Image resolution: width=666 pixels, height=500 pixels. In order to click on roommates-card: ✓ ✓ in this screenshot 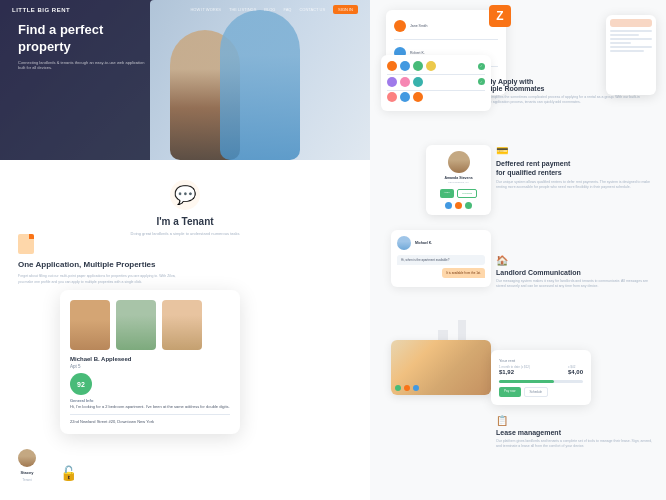, I will do `click(436, 83)`.